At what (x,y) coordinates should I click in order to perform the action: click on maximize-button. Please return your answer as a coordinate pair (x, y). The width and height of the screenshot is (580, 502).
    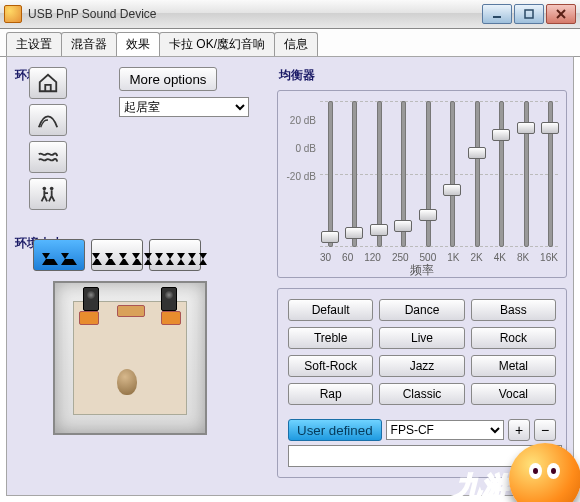
    Looking at the image, I should click on (529, 14).